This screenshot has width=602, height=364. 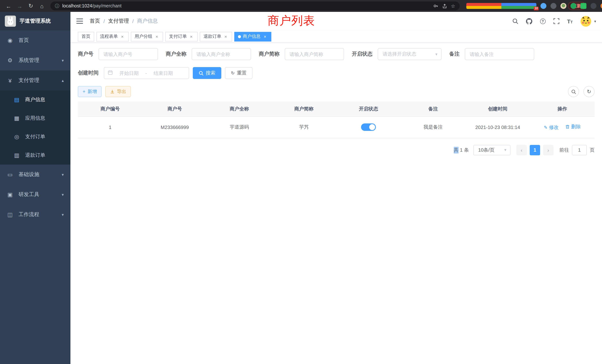 I want to click on tab-user-group: 用户分组×, so click(x=147, y=37).